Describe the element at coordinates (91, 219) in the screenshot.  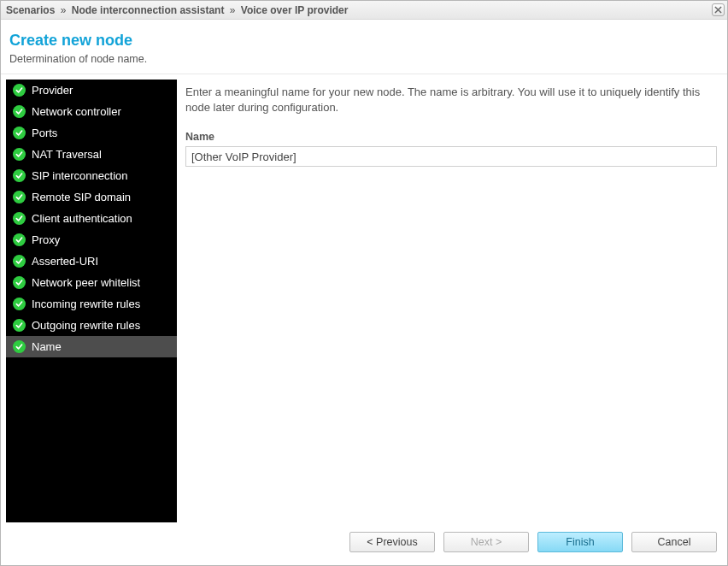
I see `sidebar-step: Client authentication` at that location.